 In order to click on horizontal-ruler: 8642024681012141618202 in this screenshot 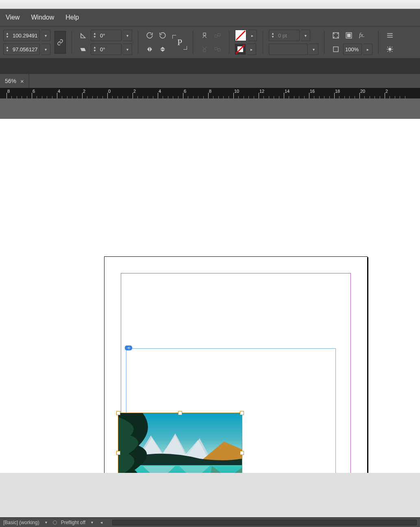, I will do `click(210, 93)`.